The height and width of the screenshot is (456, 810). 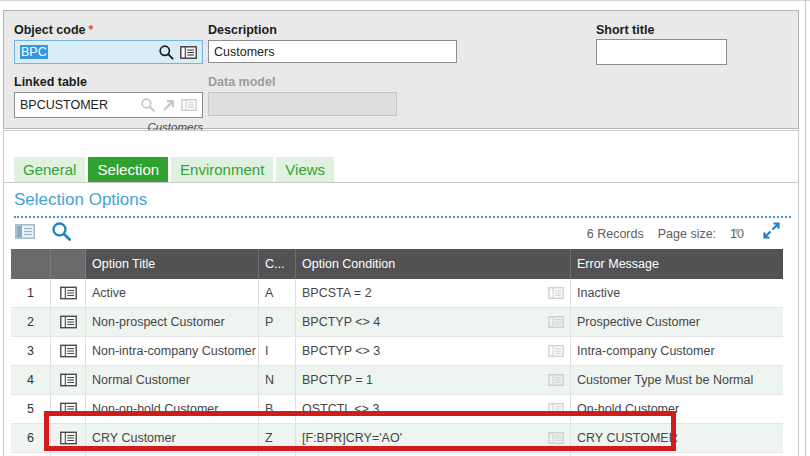 I want to click on row-number: 3, so click(x=31, y=351).